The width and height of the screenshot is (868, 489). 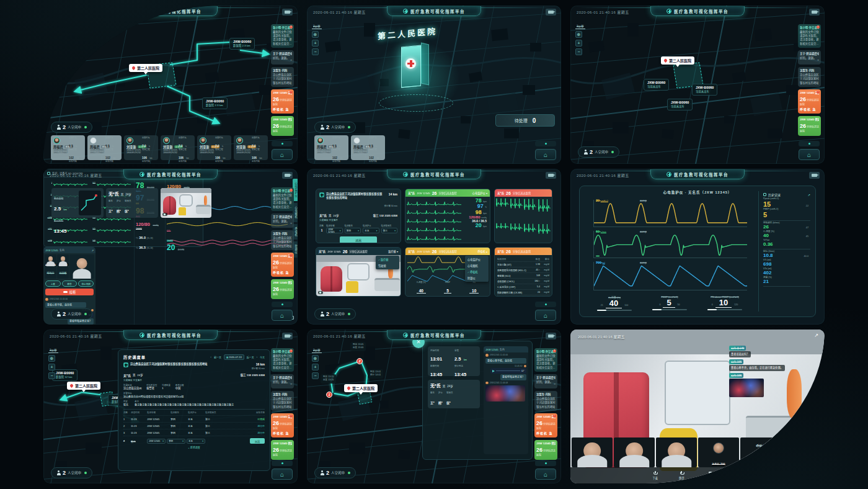 What do you see at coordinates (389, 231) in the screenshot?
I see `driver-select: 张三` at bounding box center [389, 231].